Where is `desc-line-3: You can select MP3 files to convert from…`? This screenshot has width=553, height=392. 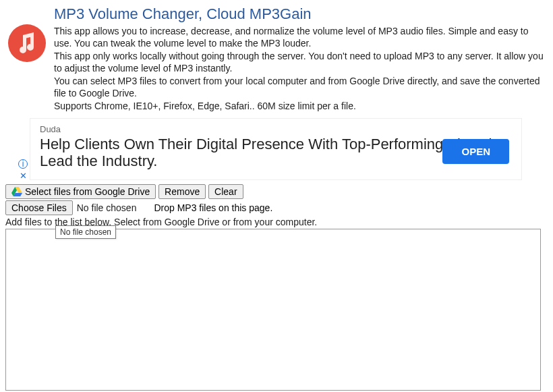 desc-line-3: You can select MP3 files to convert from… is located at coordinates (301, 88).